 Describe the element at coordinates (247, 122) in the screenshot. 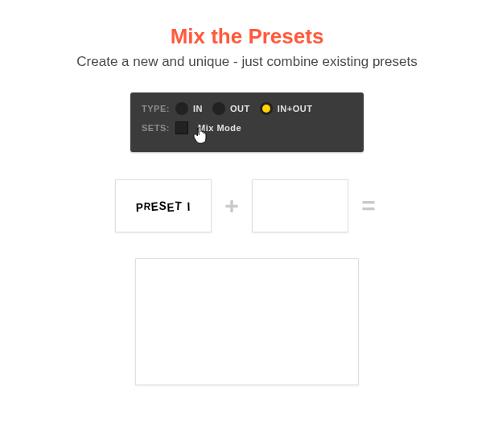

I see `settings-panel: TYPE: IN OUT IN+OUT SETS: Mix Mode` at that location.